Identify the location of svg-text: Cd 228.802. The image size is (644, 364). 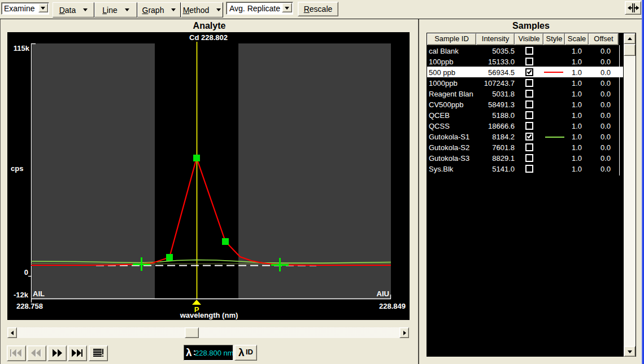
(208, 37).